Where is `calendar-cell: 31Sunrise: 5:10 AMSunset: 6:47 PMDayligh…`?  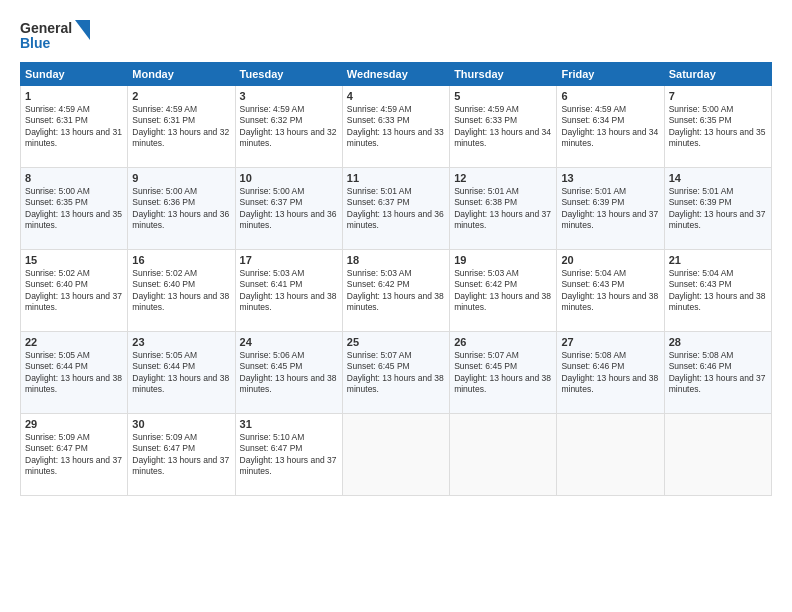
calendar-cell: 31Sunrise: 5:10 AMSunset: 6:47 PMDayligh… is located at coordinates (288, 455).